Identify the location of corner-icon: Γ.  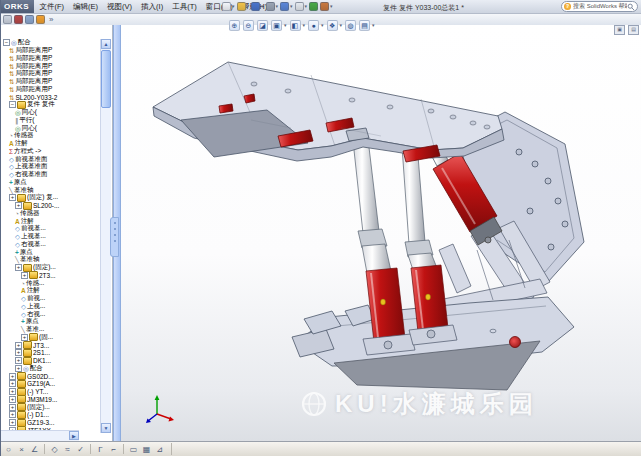
(100, 450).